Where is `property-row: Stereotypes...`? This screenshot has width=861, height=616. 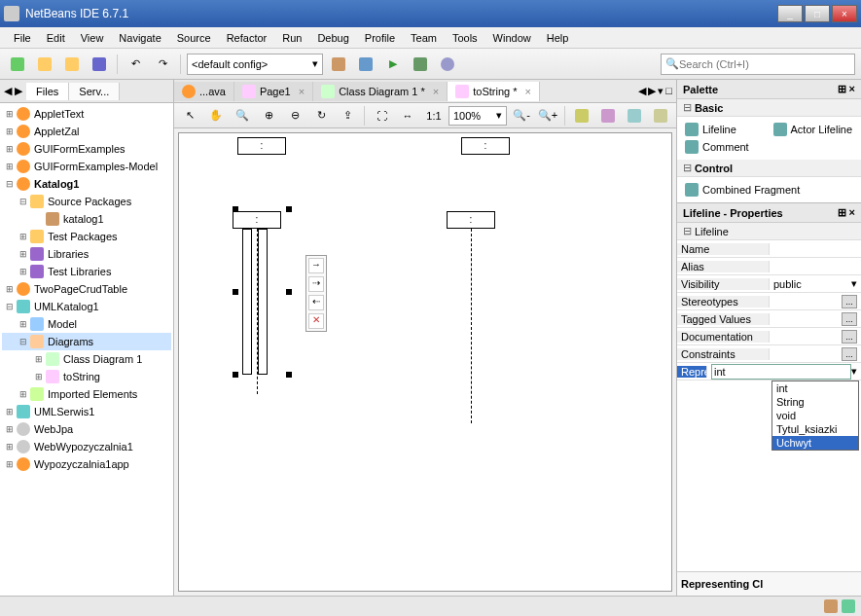 property-row: Stereotypes... is located at coordinates (769, 302).